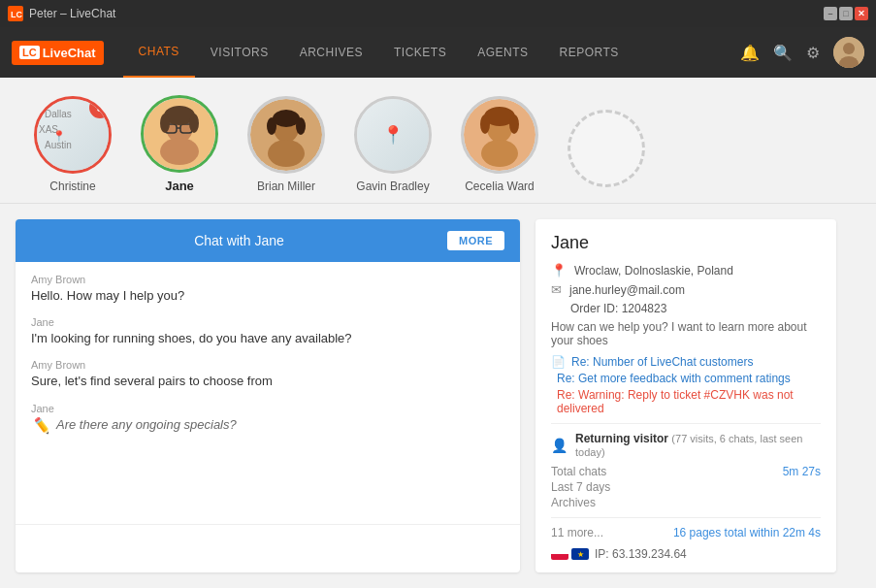  Describe the element at coordinates (640, 554) in the screenshot. I see `ip-address: IP: 63.139.234.64` at that location.